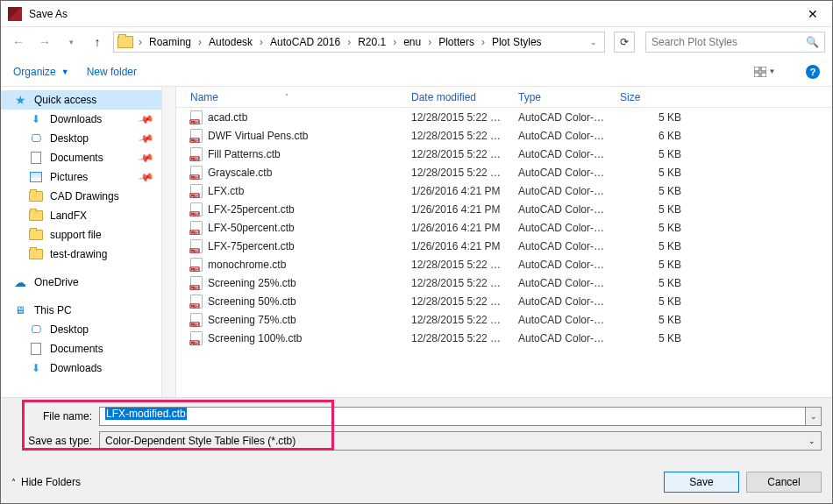 The width and height of the screenshot is (833, 504). I want to click on file-name-row: File name: LFX-modified.ctb ⌄, so click(416, 416).